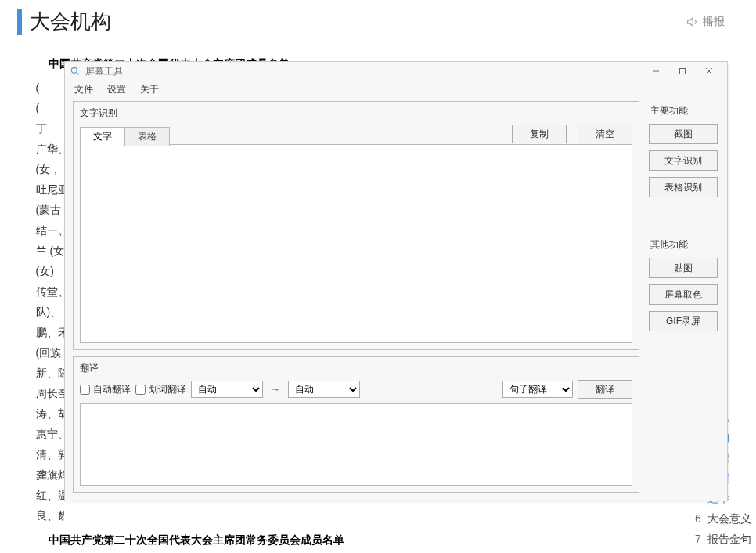 This screenshot has width=756, height=553. What do you see at coordinates (227, 389) in the screenshot?
I see `lang-from-select: 自动` at bounding box center [227, 389].